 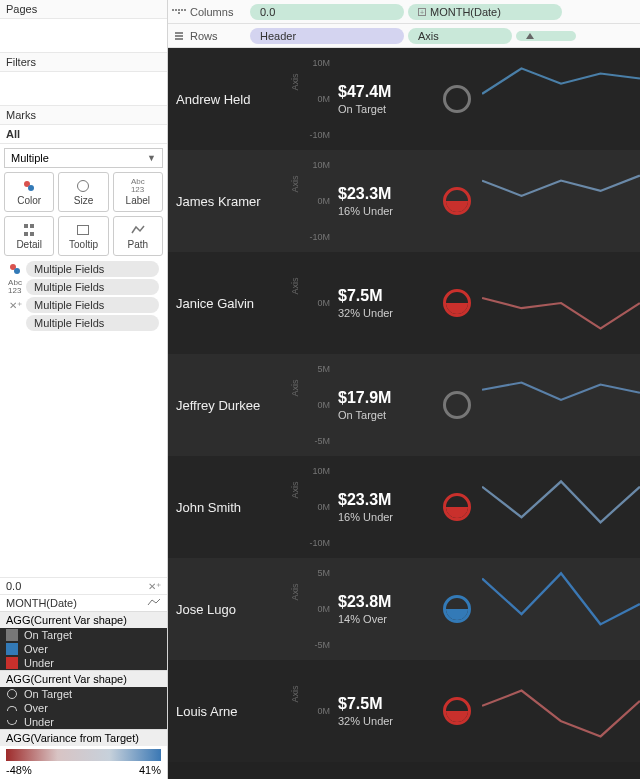 I want to click on delta-icon, so click(x=530, y=36).